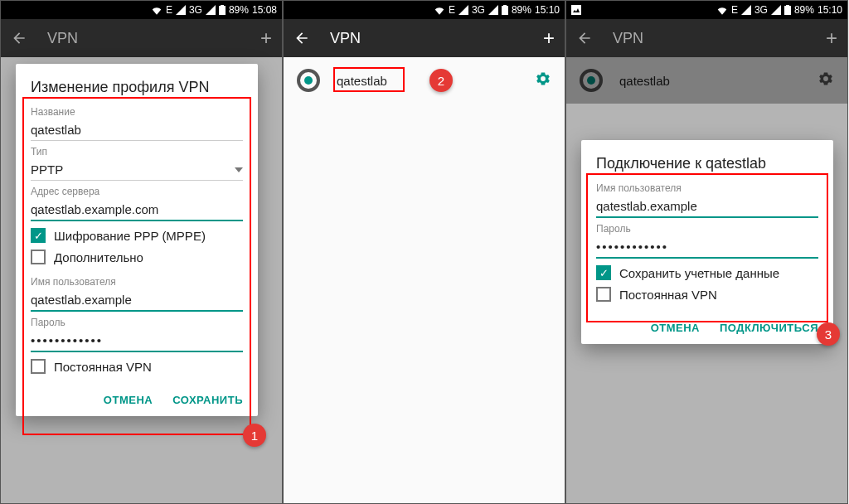 Image resolution: width=849 pixels, height=504 pixels. I want to click on type-label: Тип, so click(137, 152).